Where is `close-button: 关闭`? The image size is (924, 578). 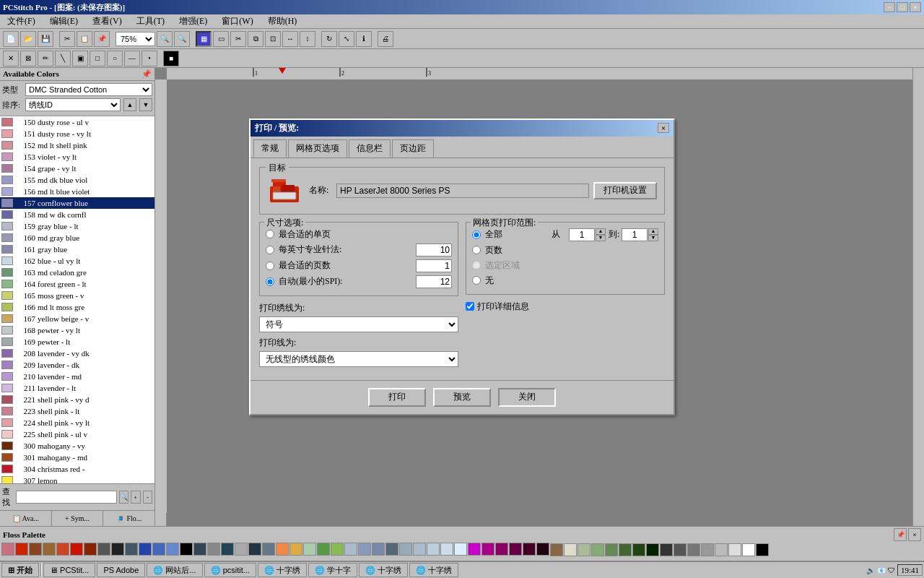
close-button: 关闭 is located at coordinates (527, 397).